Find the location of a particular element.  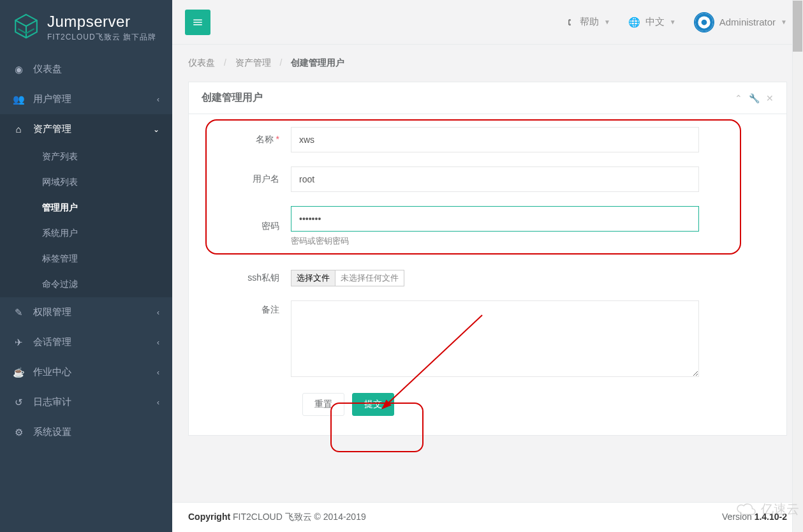

toggle-sidebar-button is located at coordinates (198, 22).